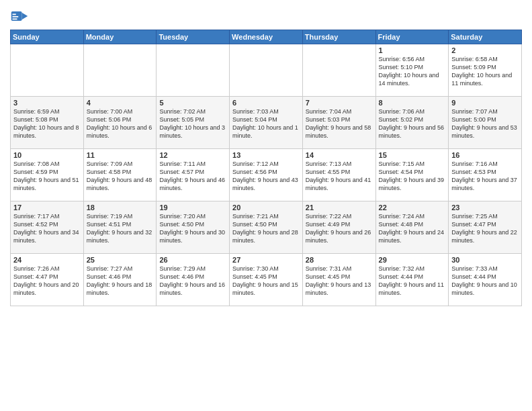  I want to click on calendar-cell: 7Sunrise: 7:04 AM Sunset: 5:03 PM Daylig…, so click(339, 123).